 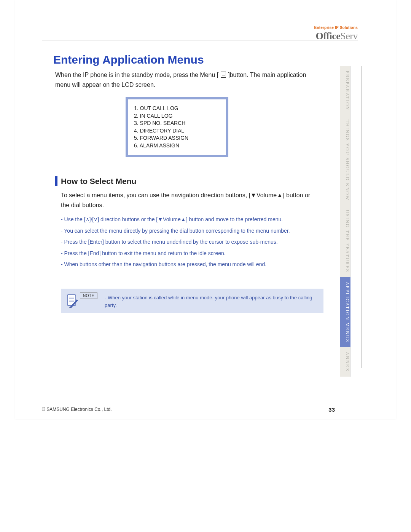 What do you see at coordinates (336, 34) in the screenshot?
I see `logo-block: Enterprise IP Solutions OfficeServ` at bounding box center [336, 34].